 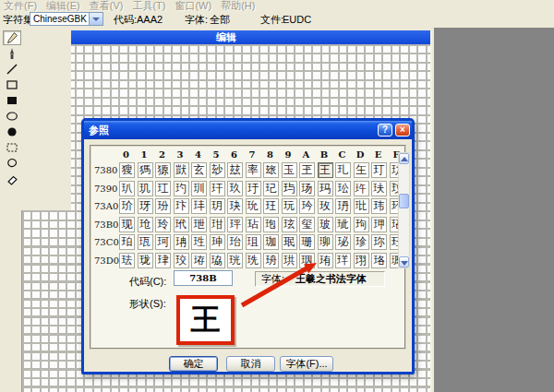 I want to click on brush-tool-icon, so click(x=12, y=53).